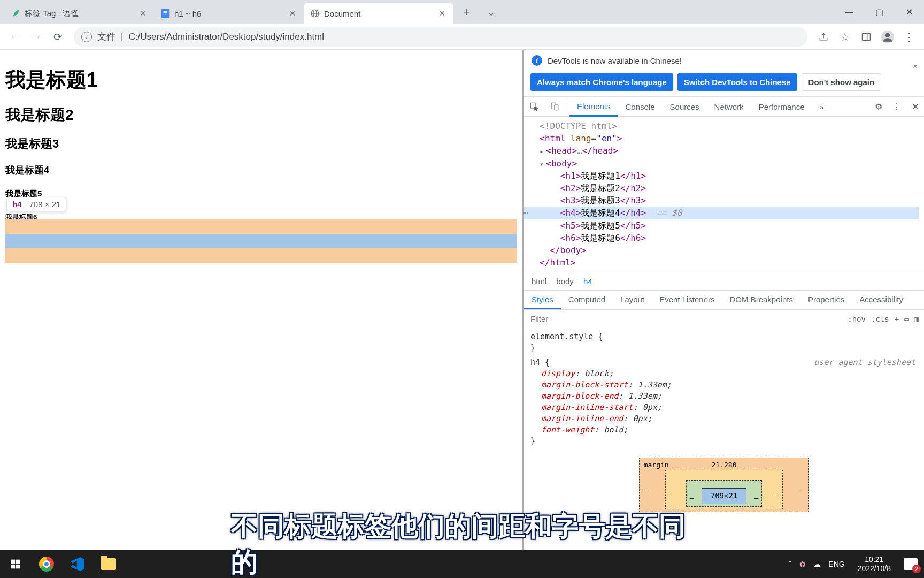  I want to click on address-bar: i 文件 | C:/Users/Administrator/Desktop/st…, so click(441, 37).